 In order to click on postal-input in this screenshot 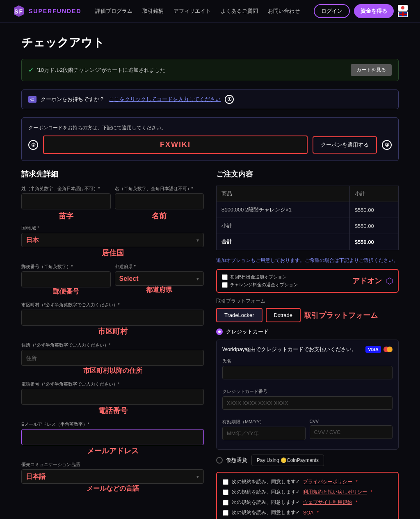, I will do `click(66, 279)`.